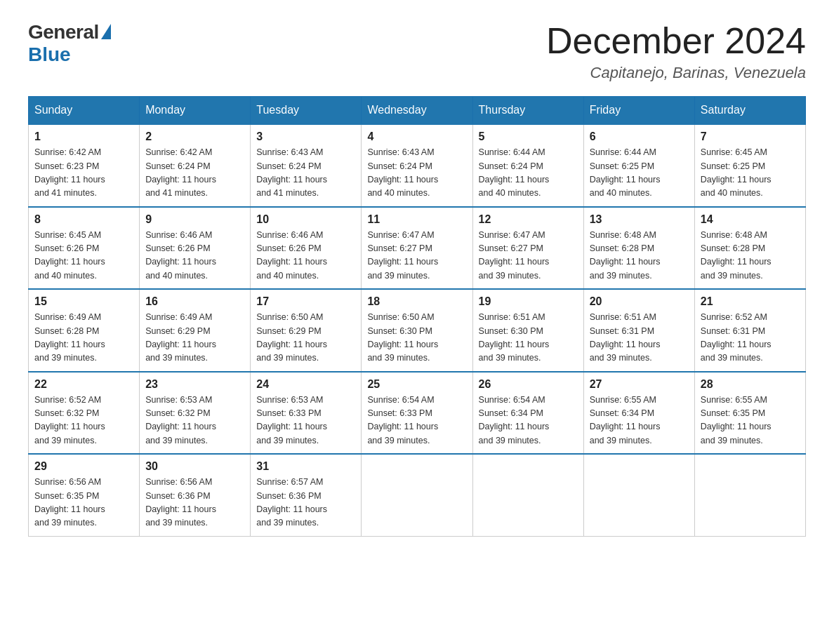 This screenshot has height=644, width=834. I want to click on week-row-1: 1 Sunrise: 6:42 AM Sunset: 6:23 PM Dayli…, so click(417, 166).